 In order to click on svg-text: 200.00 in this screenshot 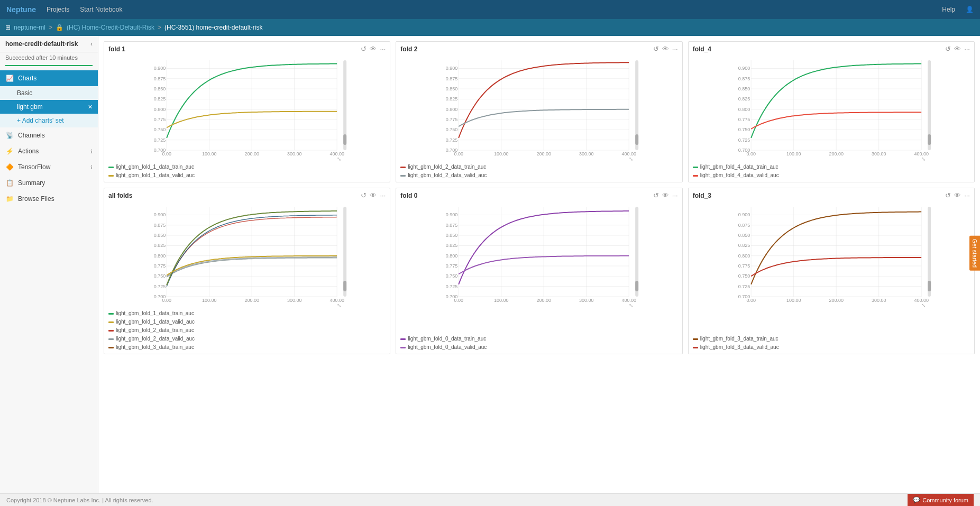, I will do `click(252, 300)`.